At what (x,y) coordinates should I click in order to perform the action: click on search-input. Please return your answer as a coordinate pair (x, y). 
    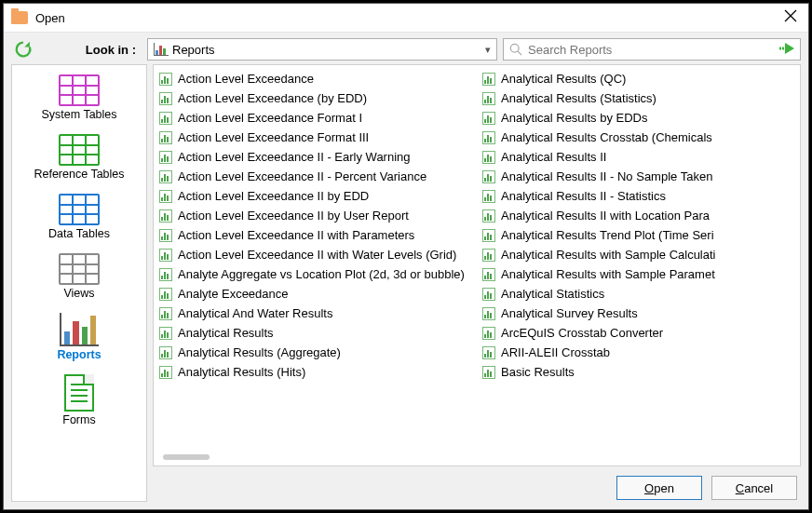
    Looking at the image, I should click on (651, 50).